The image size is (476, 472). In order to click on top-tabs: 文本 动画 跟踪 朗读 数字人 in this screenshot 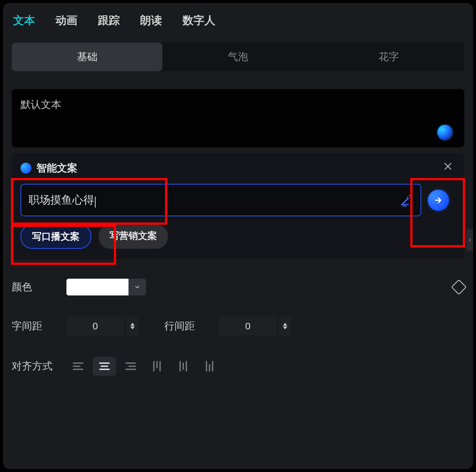, I will do `click(238, 20)`.